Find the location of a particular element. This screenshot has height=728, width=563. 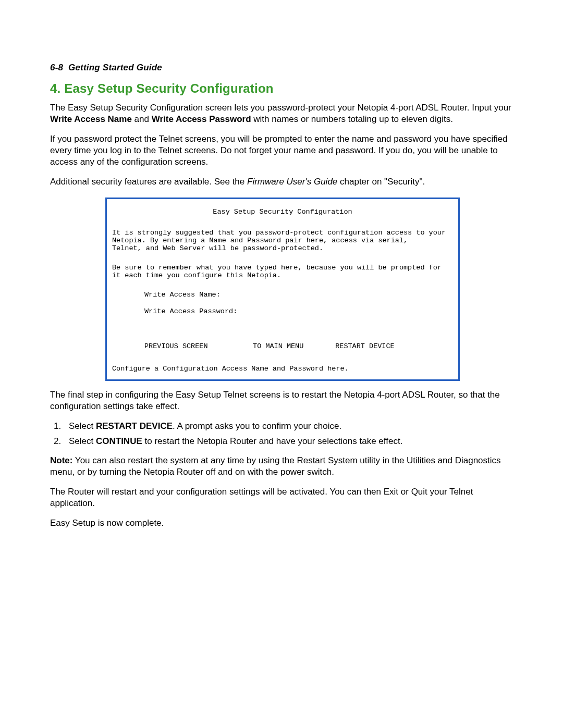

list-item: Select RESTART DEVICE. A prompt asks you… is located at coordinates (289, 426).